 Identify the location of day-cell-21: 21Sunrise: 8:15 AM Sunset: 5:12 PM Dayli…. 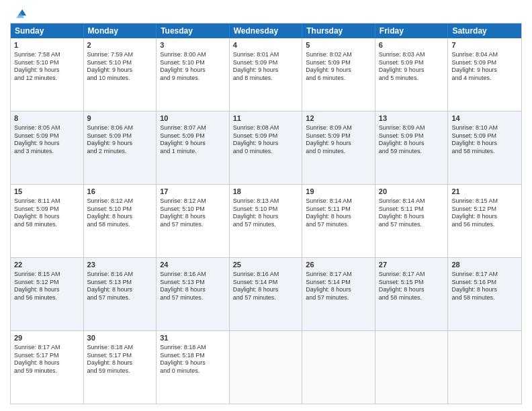
(485, 221).